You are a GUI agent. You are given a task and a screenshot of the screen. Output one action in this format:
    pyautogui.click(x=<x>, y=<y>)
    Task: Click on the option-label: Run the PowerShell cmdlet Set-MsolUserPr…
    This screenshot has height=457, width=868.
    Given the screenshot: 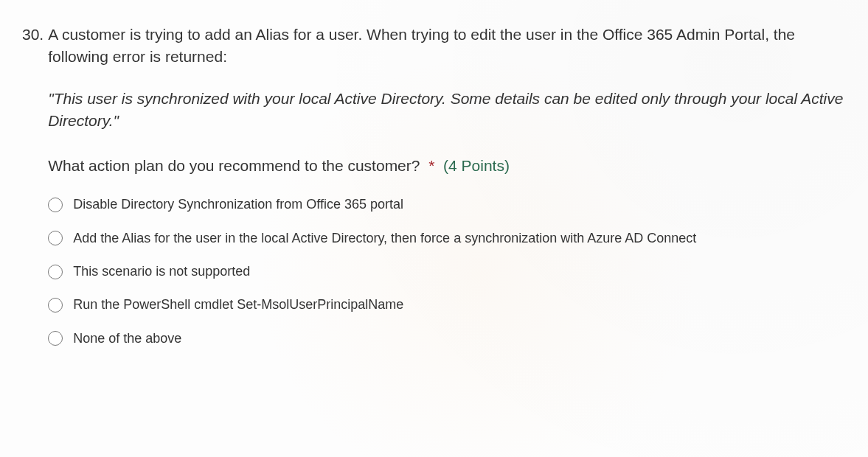 What is the action you would take?
    pyautogui.click(x=238, y=305)
    